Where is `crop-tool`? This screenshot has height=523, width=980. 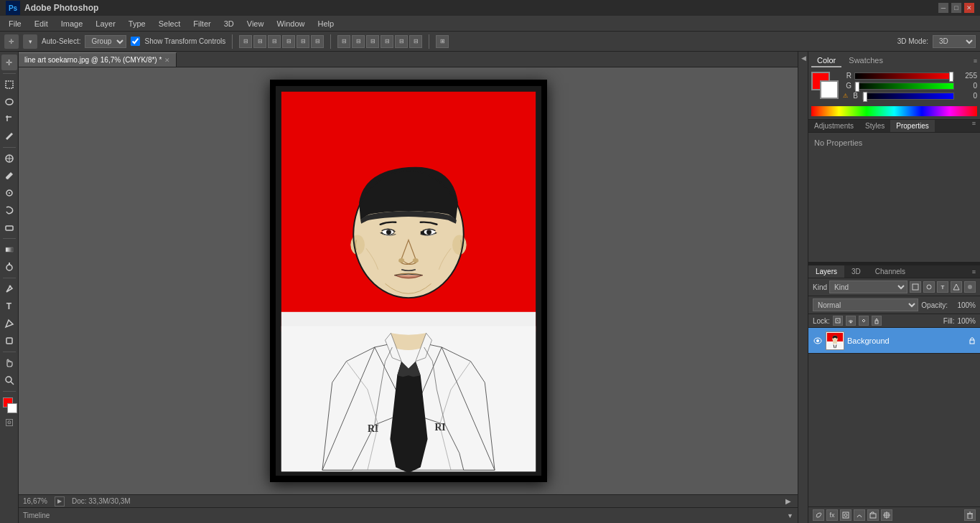 crop-tool is located at coordinates (9, 119).